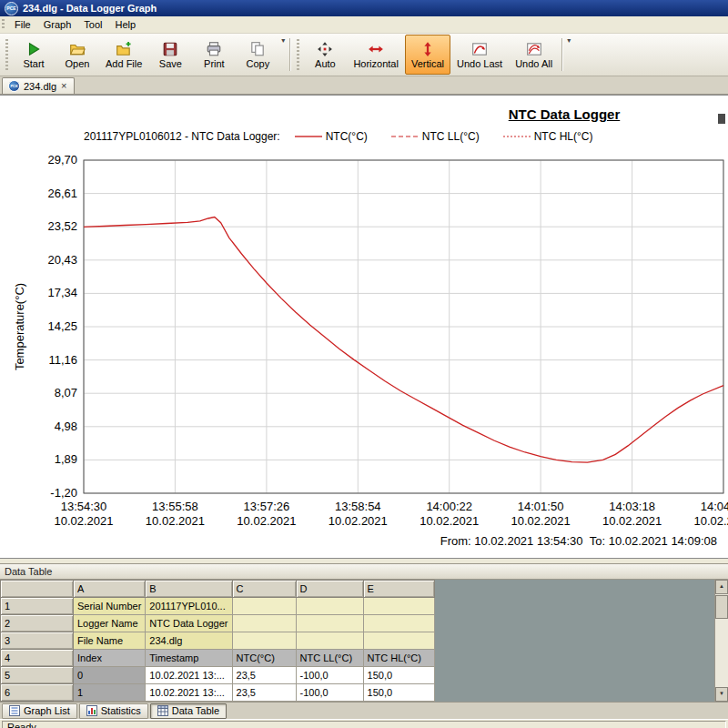 Image resolution: width=728 pixels, height=728 pixels. I want to click on table-cell: NTC Data Logger, so click(189, 624).